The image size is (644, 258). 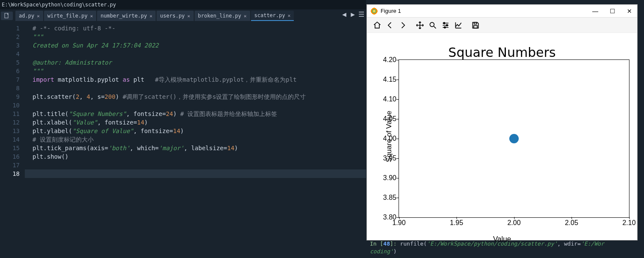 I want to click on tab-prev-icon: ◀, so click(x=344, y=14).